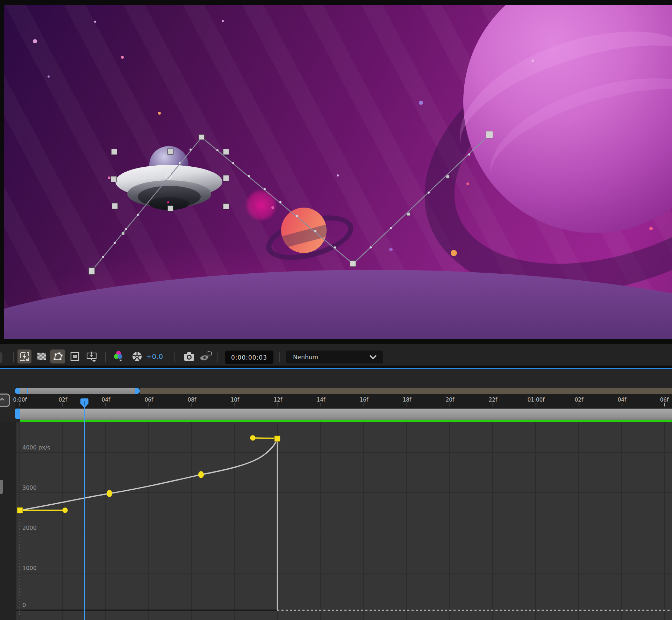  What do you see at coordinates (92, 356) in the screenshot?
I see `grid-guides-button` at bounding box center [92, 356].